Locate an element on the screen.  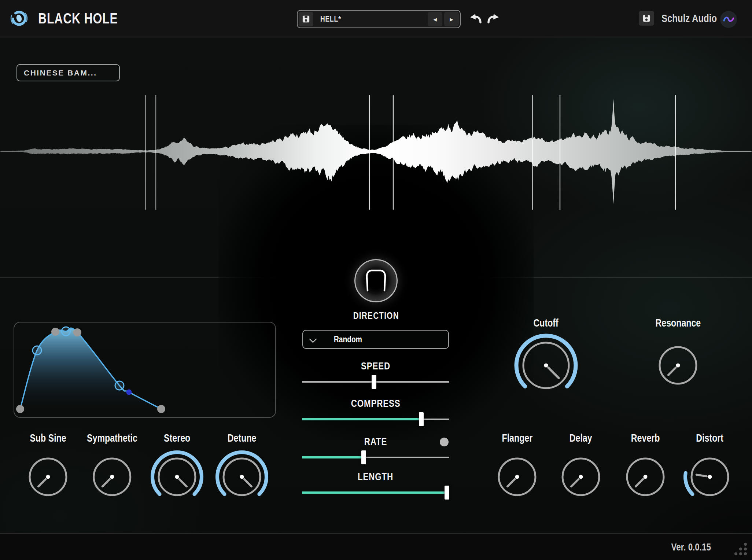
envelope-editor is located at coordinates (145, 370).